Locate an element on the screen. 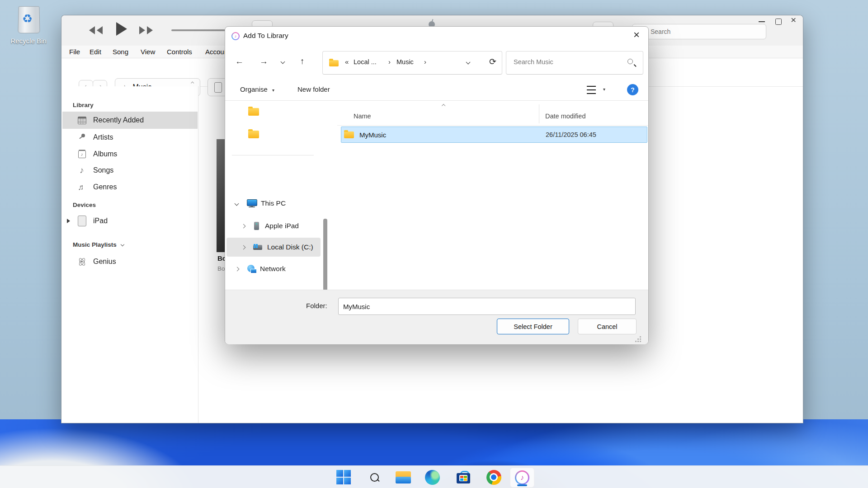 This screenshot has width=868, height=488. column-header-date-modified: Date modified is located at coordinates (565, 116).